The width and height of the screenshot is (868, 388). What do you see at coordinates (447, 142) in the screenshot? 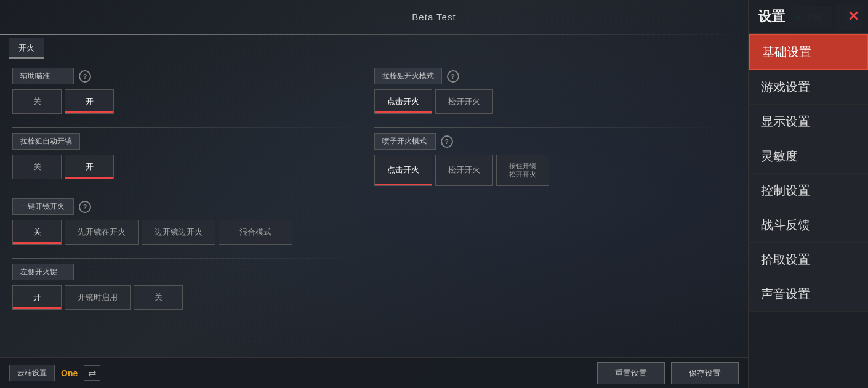
I see `shotgun-fire-mode-help-icon: ?` at bounding box center [447, 142].